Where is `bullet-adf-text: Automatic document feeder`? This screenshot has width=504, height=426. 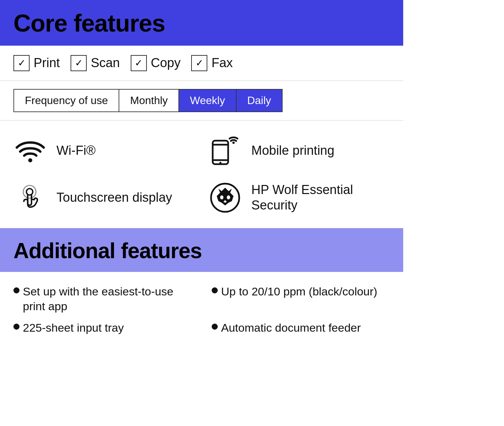
bullet-adf-text: Automatic document feeder is located at coordinates (291, 328).